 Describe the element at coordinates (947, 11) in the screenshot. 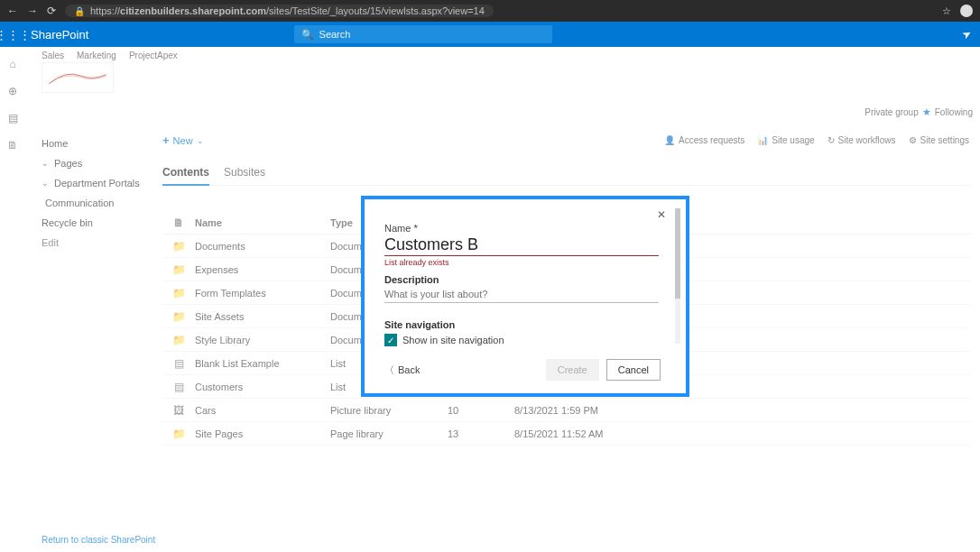

I see `bookmark-icon: ☆` at that location.